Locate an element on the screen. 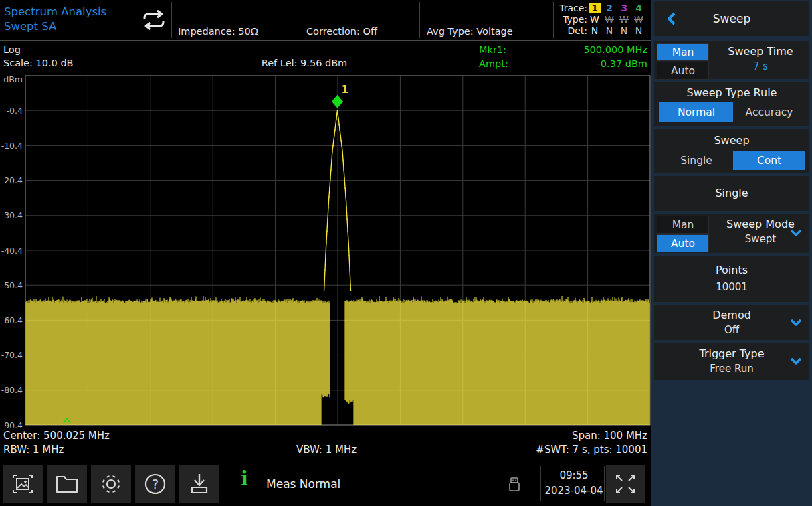  fullscreen-button is located at coordinates (625, 484).